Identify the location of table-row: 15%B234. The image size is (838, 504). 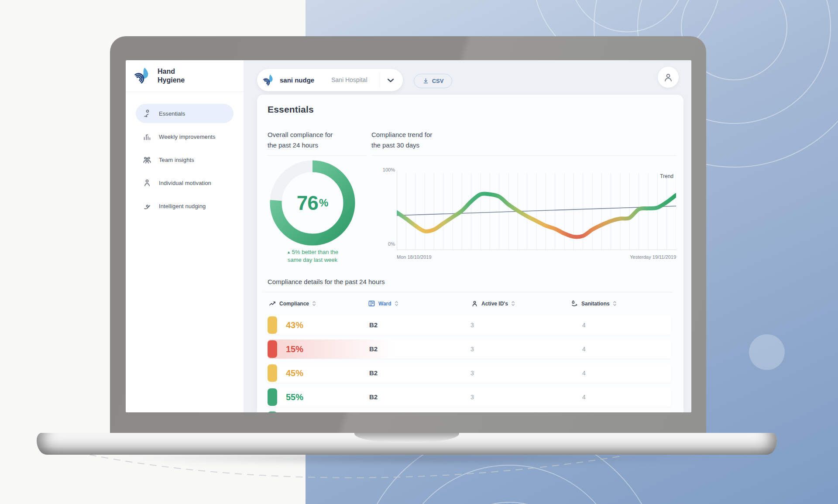
(469, 349).